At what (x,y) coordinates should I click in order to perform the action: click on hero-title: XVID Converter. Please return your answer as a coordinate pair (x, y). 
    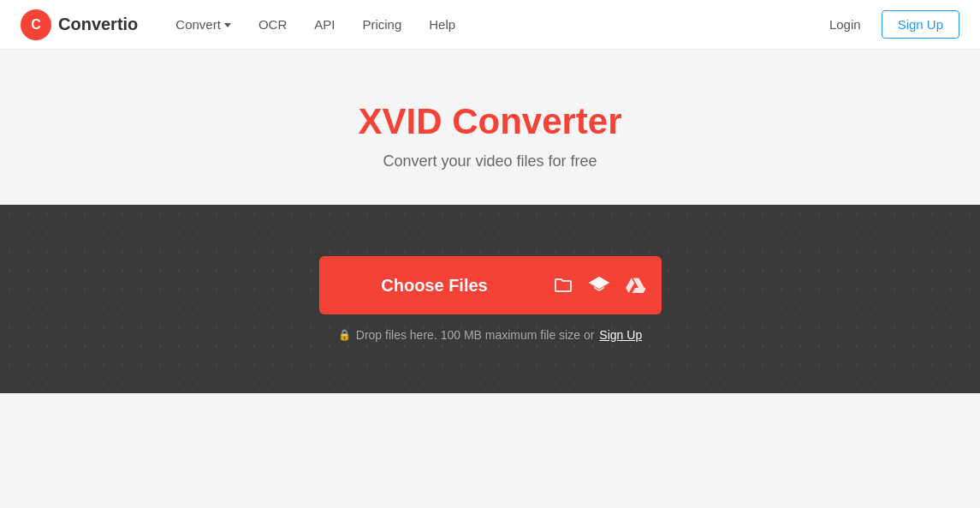
    Looking at the image, I should click on (490, 122).